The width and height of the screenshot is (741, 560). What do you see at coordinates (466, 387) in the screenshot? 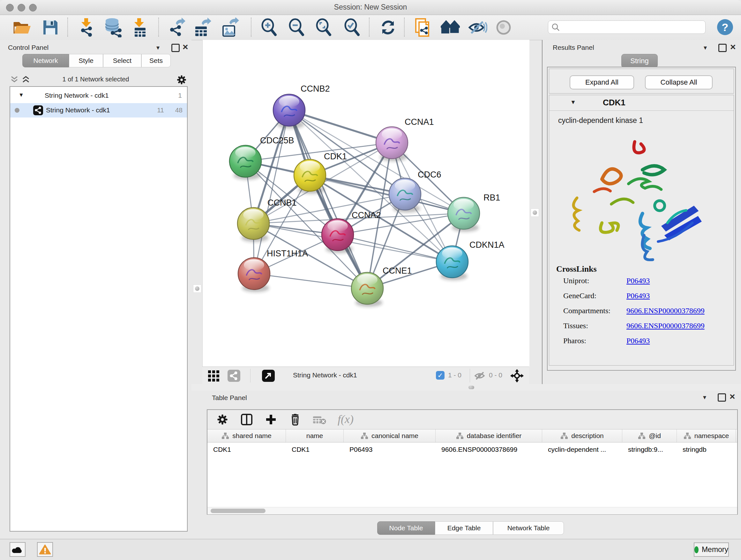
I see `horizontal-splitter` at bounding box center [466, 387].